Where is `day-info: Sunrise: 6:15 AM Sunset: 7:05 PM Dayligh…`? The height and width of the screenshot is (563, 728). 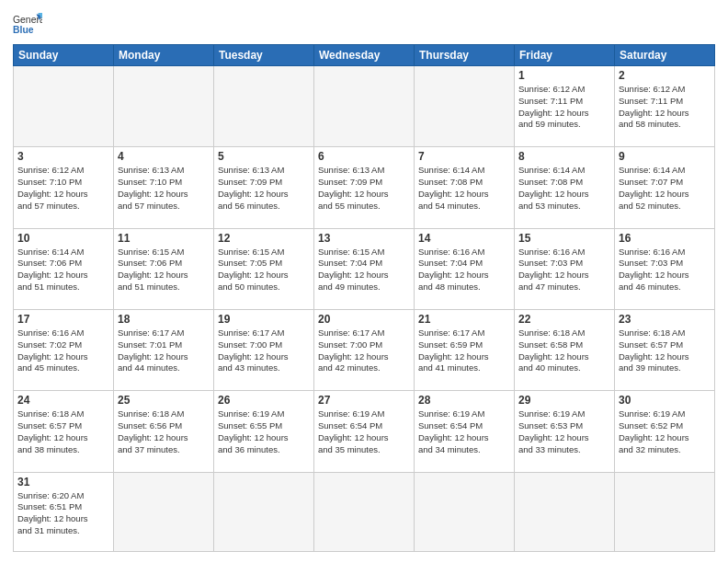 day-info: Sunrise: 6:15 AM Sunset: 7:05 PM Dayligh… is located at coordinates (264, 270).